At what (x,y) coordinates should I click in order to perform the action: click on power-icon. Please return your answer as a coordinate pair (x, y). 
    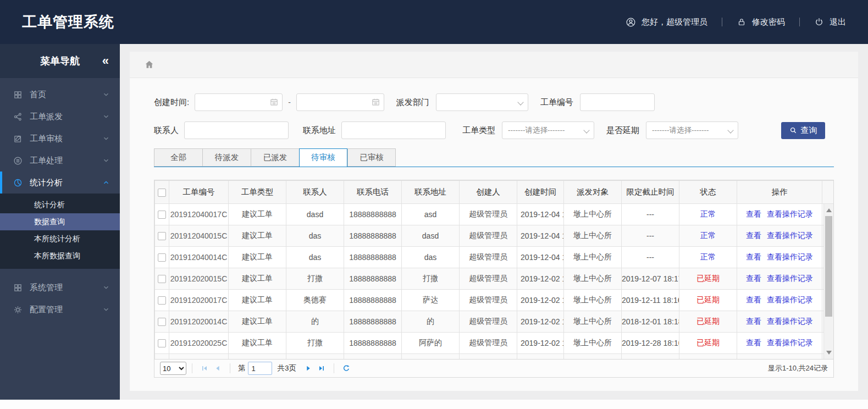
    Looking at the image, I should click on (819, 22).